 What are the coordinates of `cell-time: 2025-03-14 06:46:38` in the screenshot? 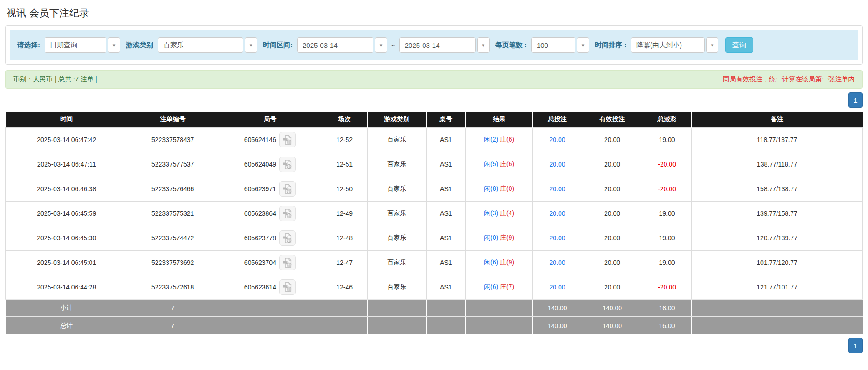 It's located at (66, 189).